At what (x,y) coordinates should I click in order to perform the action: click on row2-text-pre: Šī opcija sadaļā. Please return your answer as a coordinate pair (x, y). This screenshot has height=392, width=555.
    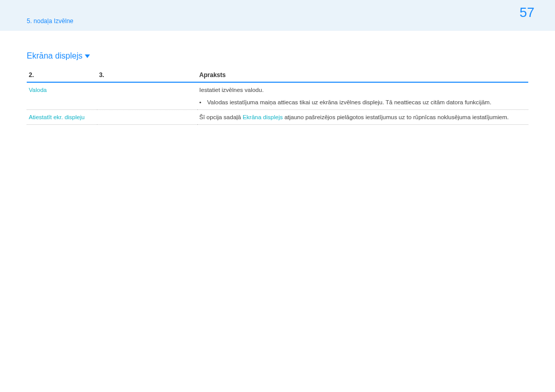
    Looking at the image, I should click on (221, 117).